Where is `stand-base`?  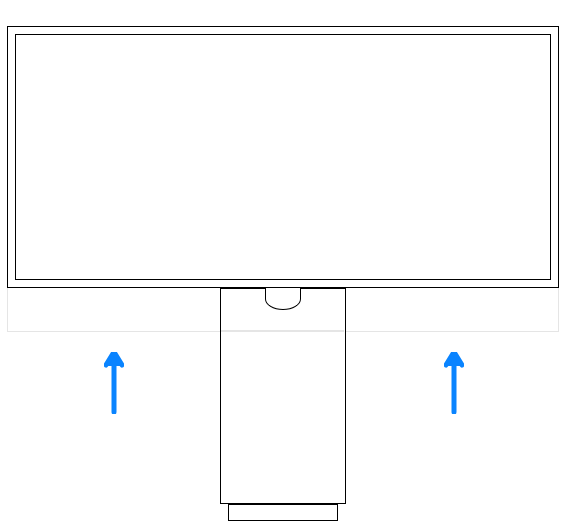
stand-base is located at coordinates (283, 512).